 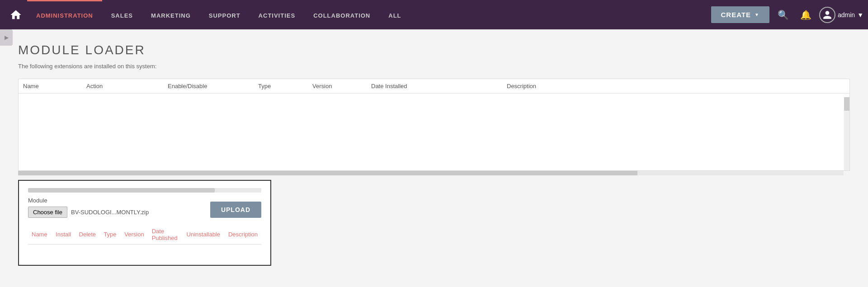 What do you see at coordinates (434, 66) in the screenshot?
I see `page-subtitle: The following extensions are installed o…` at bounding box center [434, 66].